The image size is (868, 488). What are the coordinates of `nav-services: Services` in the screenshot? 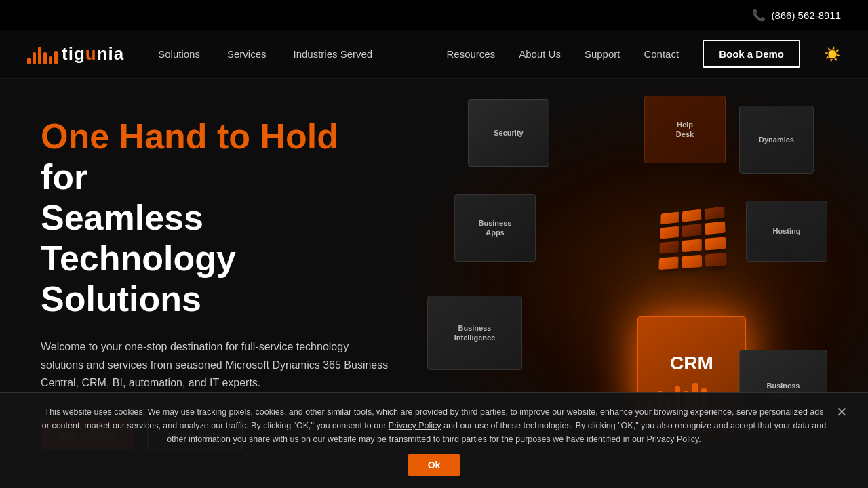 It's located at (247, 54).